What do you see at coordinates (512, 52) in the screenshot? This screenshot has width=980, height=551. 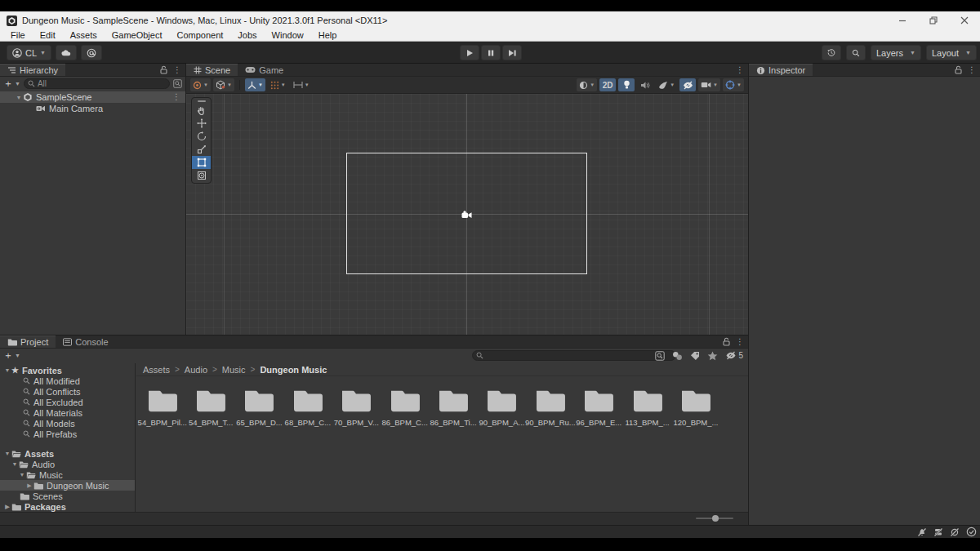 I see `step-button` at bounding box center [512, 52].